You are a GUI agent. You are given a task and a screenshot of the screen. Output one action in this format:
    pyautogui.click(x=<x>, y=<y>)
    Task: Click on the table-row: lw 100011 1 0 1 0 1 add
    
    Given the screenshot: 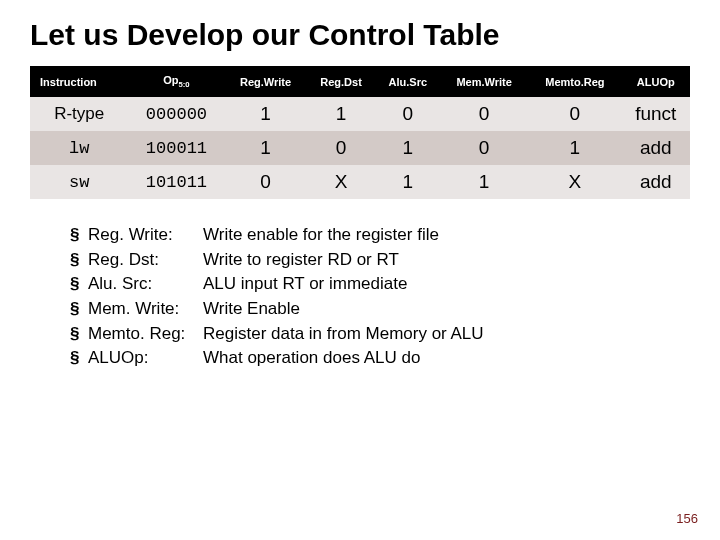 What is the action you would take?
    pyautogui.click(x=360, y=148)
    